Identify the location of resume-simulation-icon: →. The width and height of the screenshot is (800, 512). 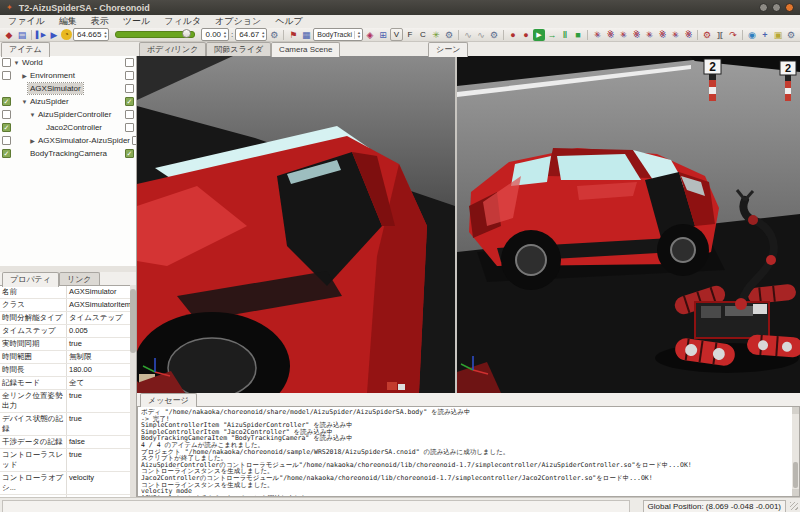
(552, 35).